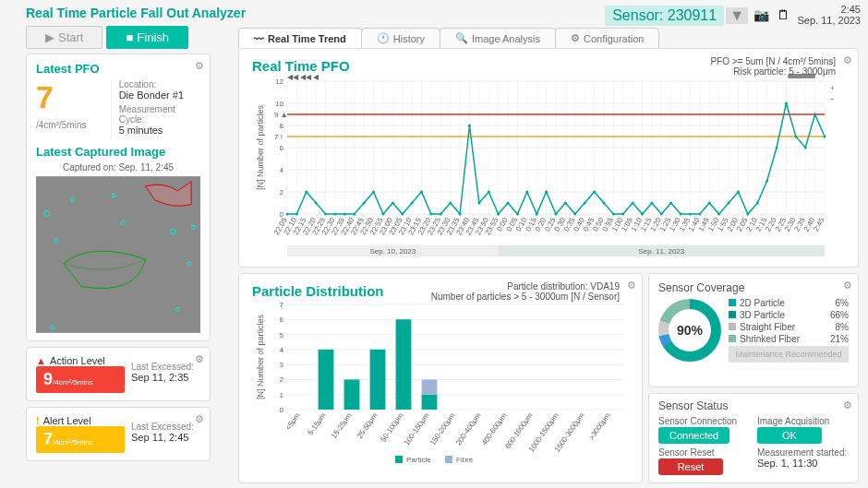 The image size is (868, 488). What do you see at coordinates (790, 435) in the screenshot?
I see `img-status: OK` at bounding box center [790, 435].